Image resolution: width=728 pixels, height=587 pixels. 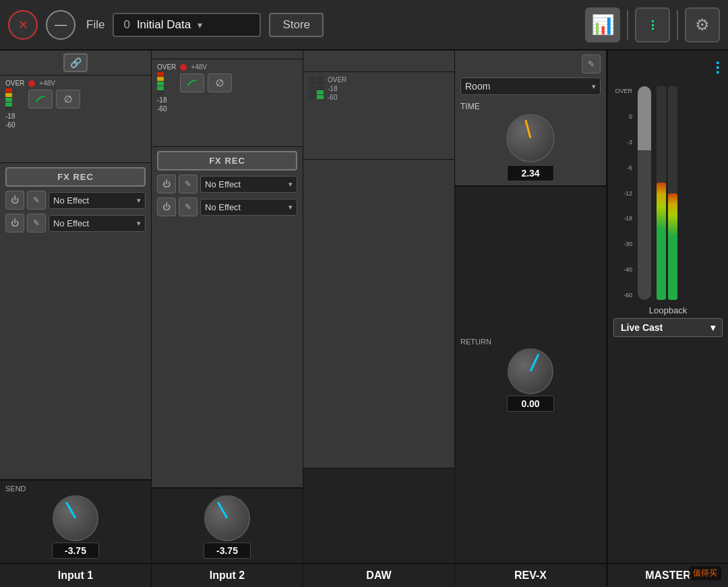 What do you see at coordinates (16, 489) in the screenshot?
I see `send-label: SEND` at bounding box center [16, 489].